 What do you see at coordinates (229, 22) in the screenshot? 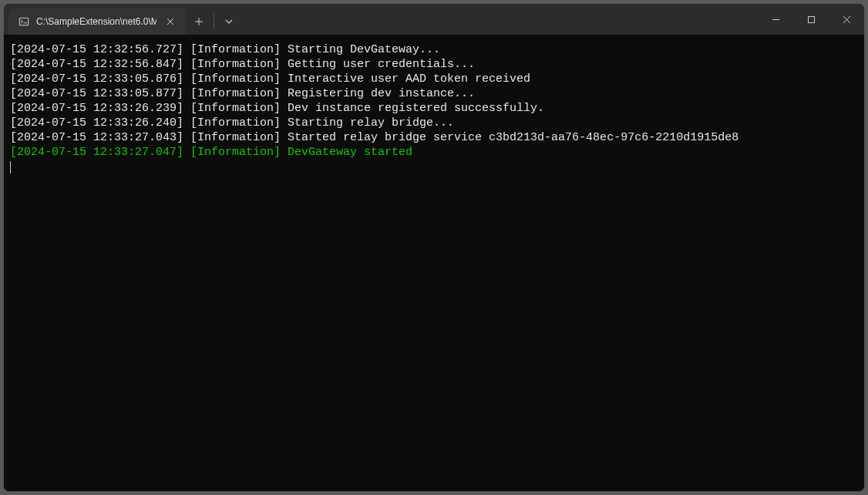
I see `tab-dropdown-button` at bounding box center [229, 22].